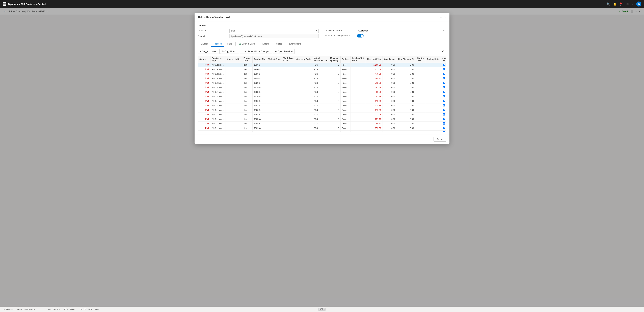  I want to click on modal-close-icon: ✕, so click(445, 17).